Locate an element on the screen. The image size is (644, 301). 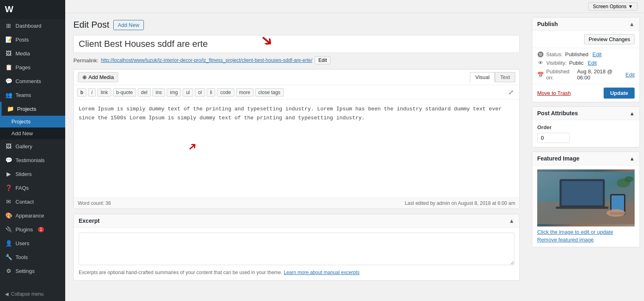
add-new-button: Add New is located at coordinates (129, 25).